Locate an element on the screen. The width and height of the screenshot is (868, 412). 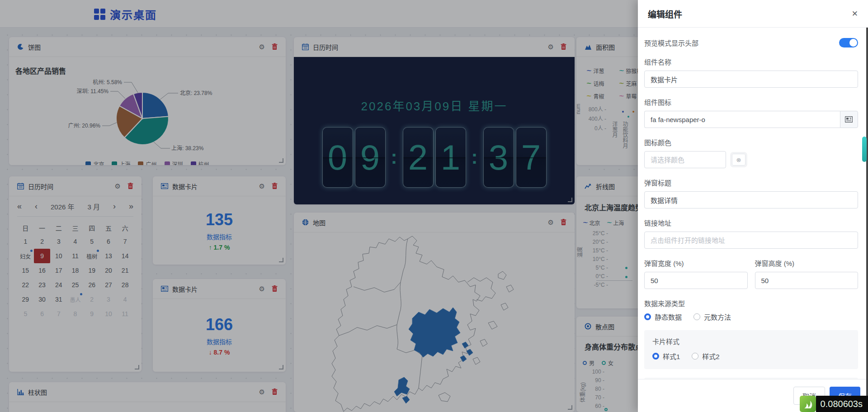
scrollbar-thumb is located at coordinates (864, 149).